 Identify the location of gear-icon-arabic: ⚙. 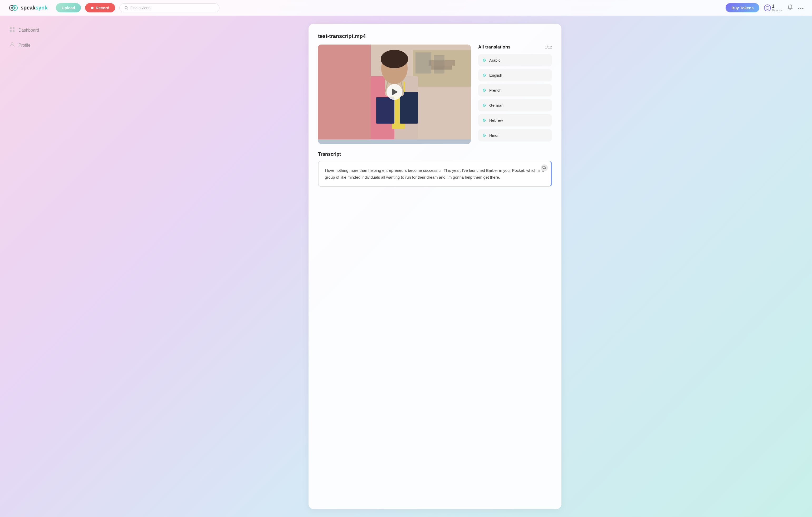
(484, 60).